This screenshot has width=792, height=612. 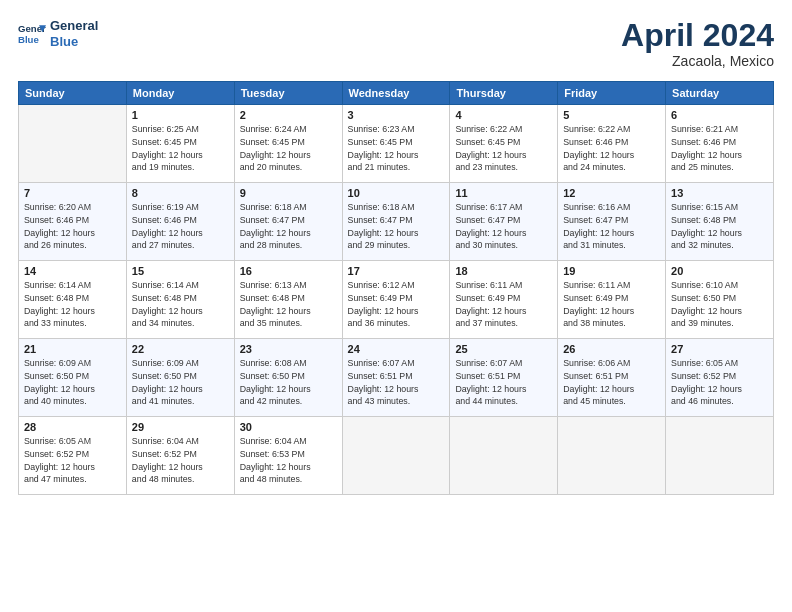 I want to click on day-number: 20, so click(x=720, y=271).